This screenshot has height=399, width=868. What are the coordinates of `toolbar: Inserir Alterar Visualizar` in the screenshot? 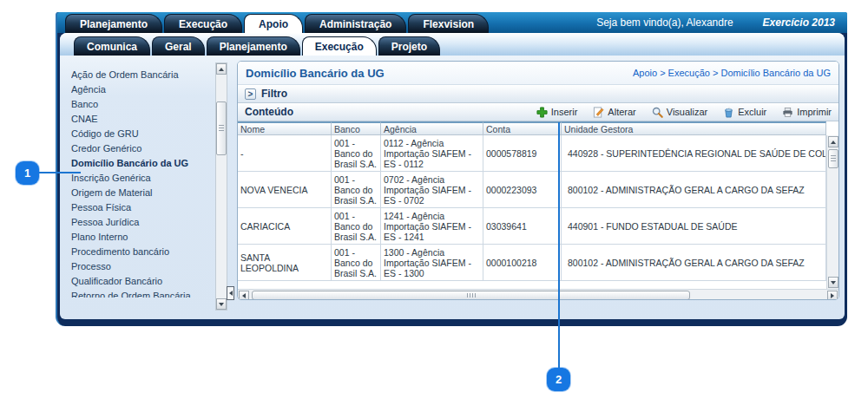 It's located at (684, 113).